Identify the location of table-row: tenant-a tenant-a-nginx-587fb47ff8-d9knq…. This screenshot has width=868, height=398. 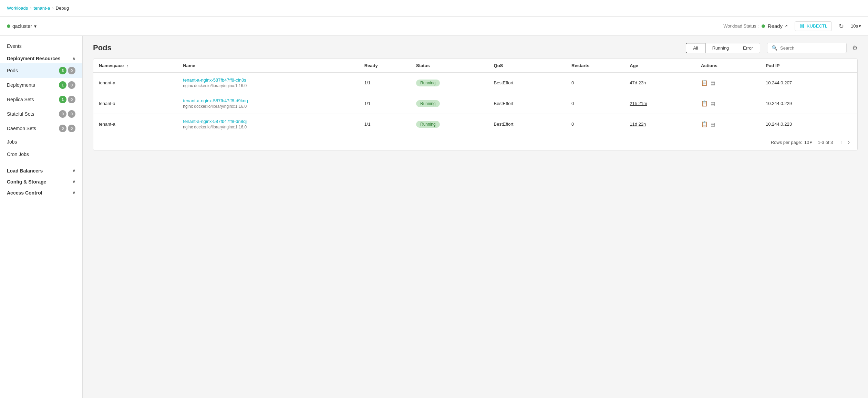
(475, 104).